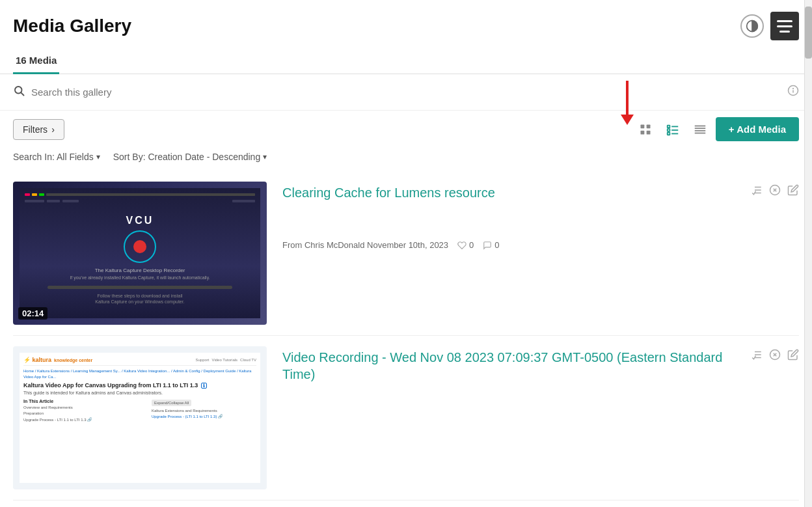  I want to click on page-header: Media Gallery, so click(406, 24).